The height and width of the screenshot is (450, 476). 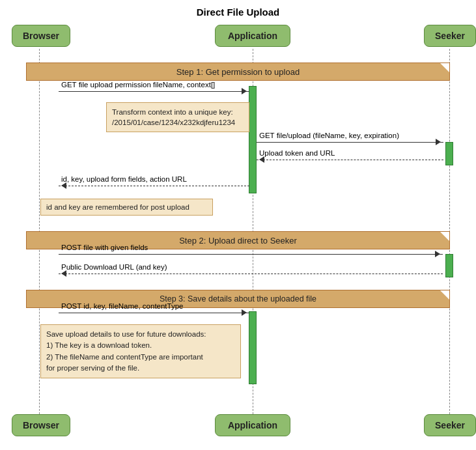 What do you see at coordinates (450, 36) in the screenshot?
I see `actor-seeker-top: Seeker` at bounding box center [450, 36].